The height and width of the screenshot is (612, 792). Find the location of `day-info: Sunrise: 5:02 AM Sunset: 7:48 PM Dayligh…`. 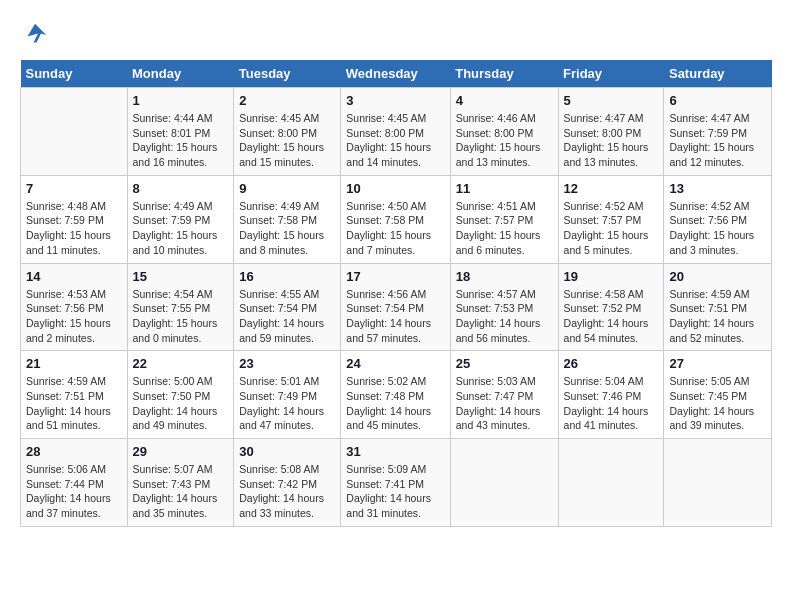

day-info: Sunrise: 5:02 AM Sunset: 7:48 PM Dayligh… is located at coordinates (395, 404).